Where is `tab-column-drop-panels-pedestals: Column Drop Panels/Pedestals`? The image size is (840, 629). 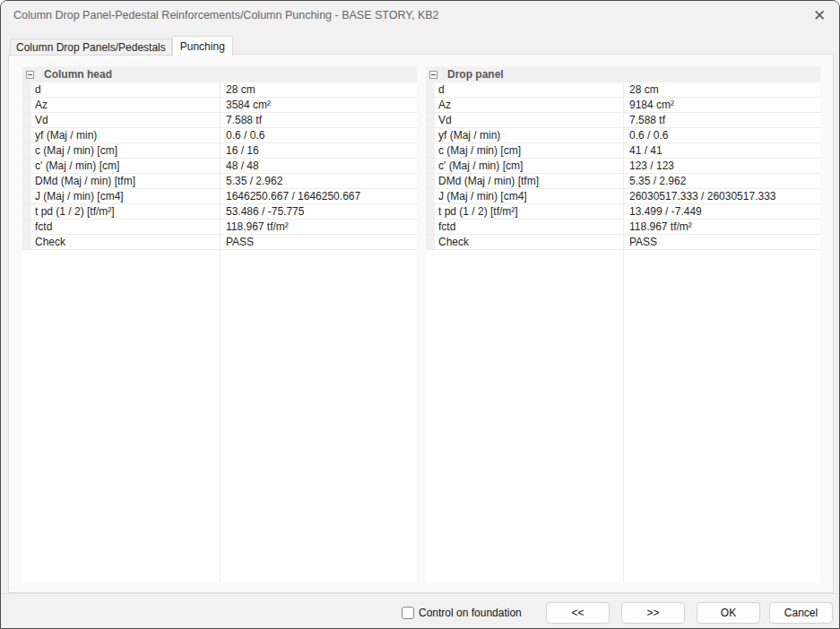 tab-column-drop-panels-pedestals: Column Drop Panels/Pedestals is located at coordinates (91, 47).